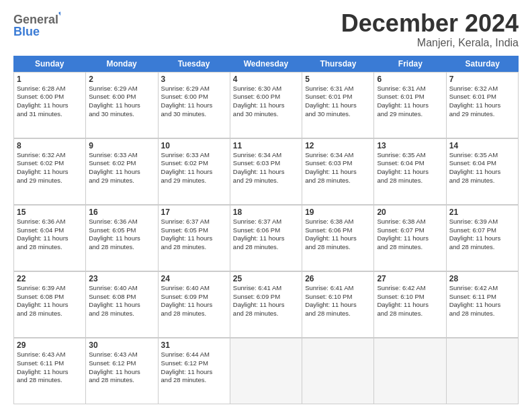 This screenshot has height=411, width=532. Describe the element at coordinates (194, 235) in the screenshot. I see `day-info: Sunrise: 6:37 AM Sunset: 6:05 PM Dayligh…` at that location.